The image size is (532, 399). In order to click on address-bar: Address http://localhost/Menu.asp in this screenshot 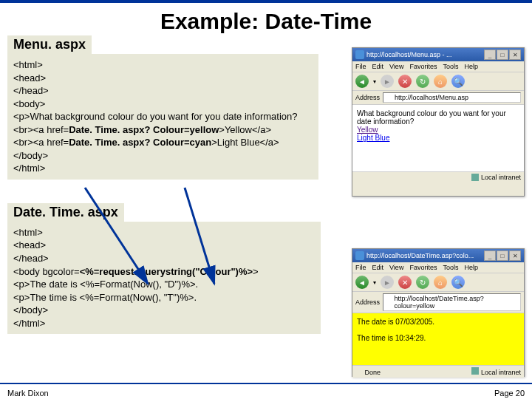, I will do `click(438, 98)`.